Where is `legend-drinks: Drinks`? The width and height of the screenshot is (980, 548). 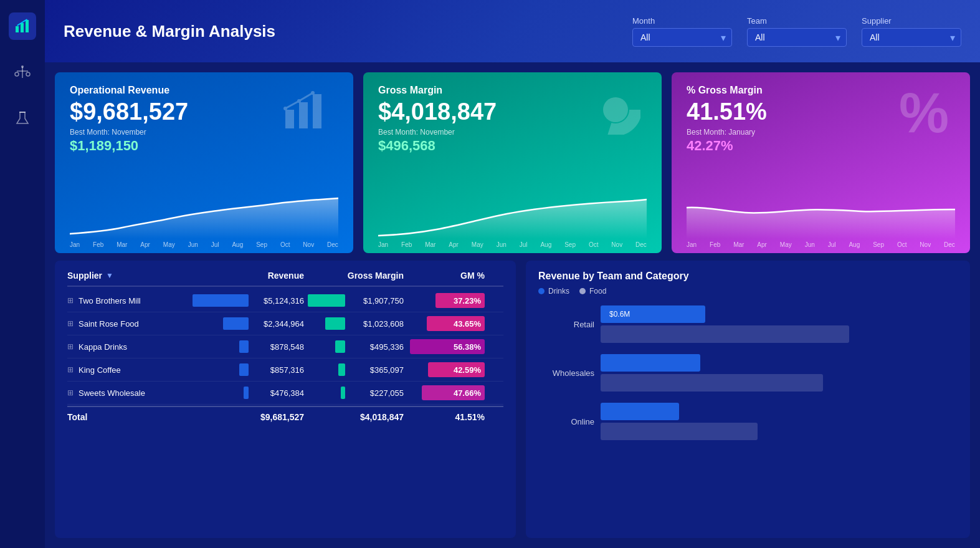
legend-drinks: Drinks is located at coordinates (554, 291).